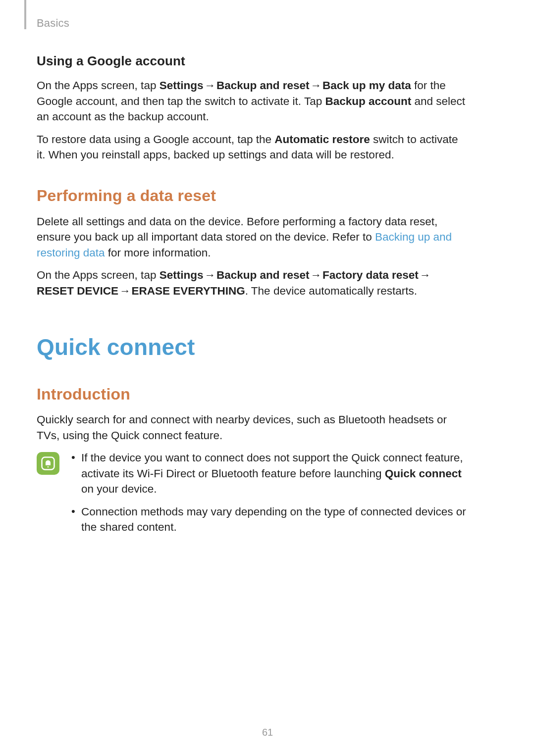  I want to click on running-header: Basics, so click(53, 23).